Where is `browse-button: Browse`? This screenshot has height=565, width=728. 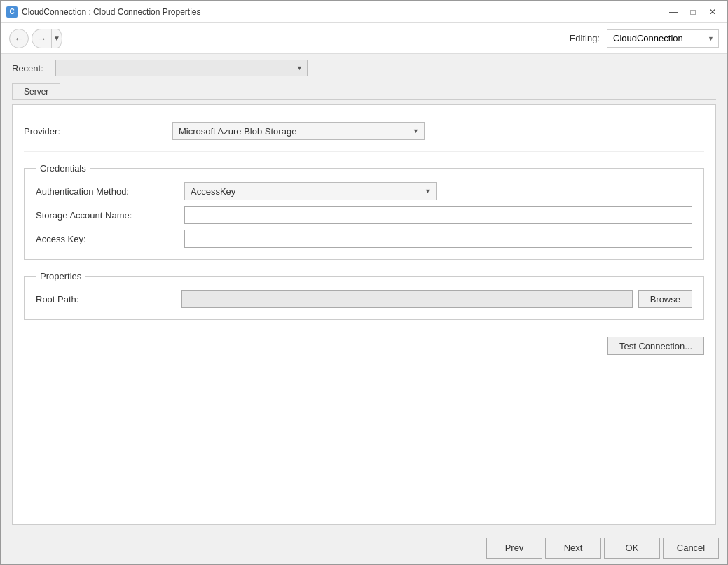 browse-button: Browse is located at coordinates (666, 299).